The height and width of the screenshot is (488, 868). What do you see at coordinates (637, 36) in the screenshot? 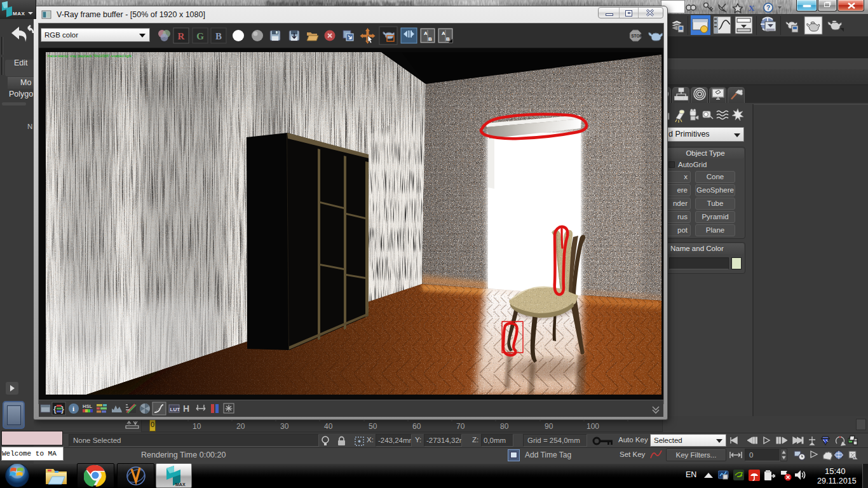
I see `svg-text: STOP` at bounding box center [637, 36].